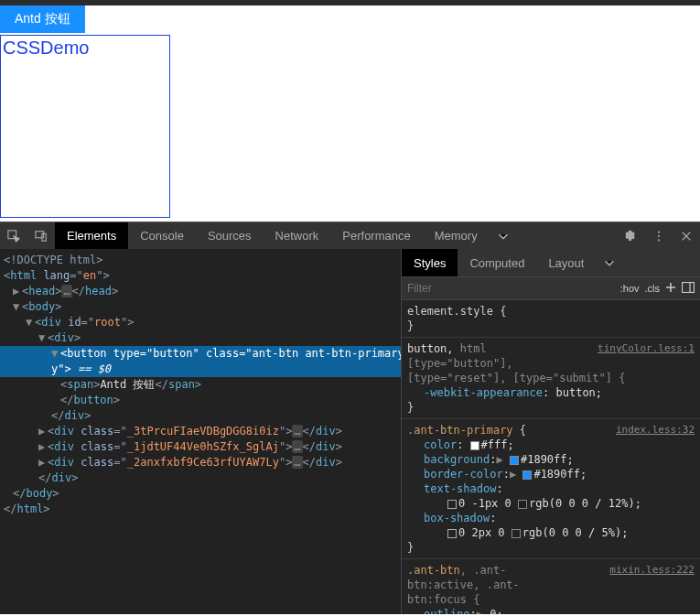 The image size is (700, 616). Describe the element at coordinates (631, 236) in the screenshot. I see `settings-icon` at that location.